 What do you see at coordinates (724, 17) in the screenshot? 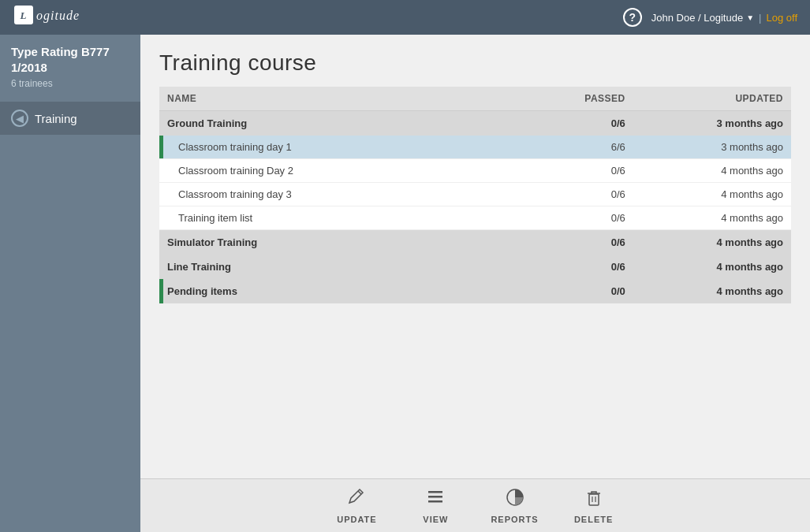
I see `user-info: John Doe / Logitude ▼ | Log off` at bounding box center [724, 17].